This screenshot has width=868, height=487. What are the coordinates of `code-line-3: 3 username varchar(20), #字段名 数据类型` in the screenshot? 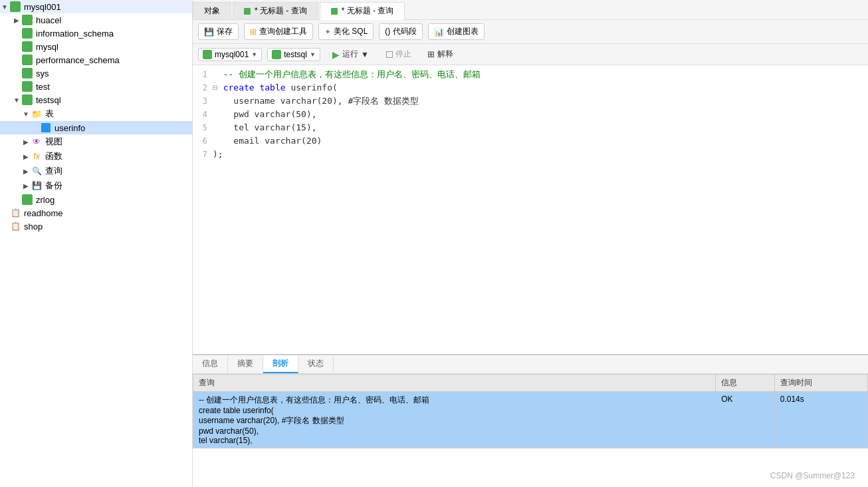 It's located at (530, 101).